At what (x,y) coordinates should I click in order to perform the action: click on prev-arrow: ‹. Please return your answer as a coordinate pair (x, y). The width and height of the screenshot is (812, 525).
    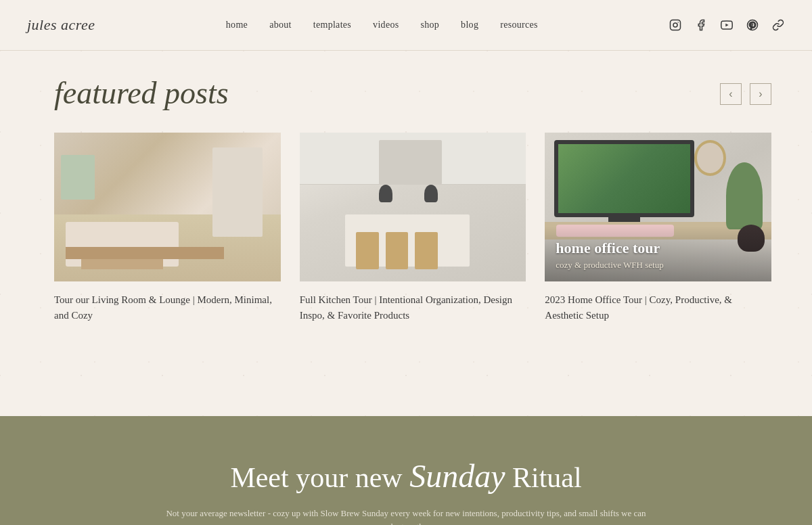
    Looking at the image, I should click on (731, 94).